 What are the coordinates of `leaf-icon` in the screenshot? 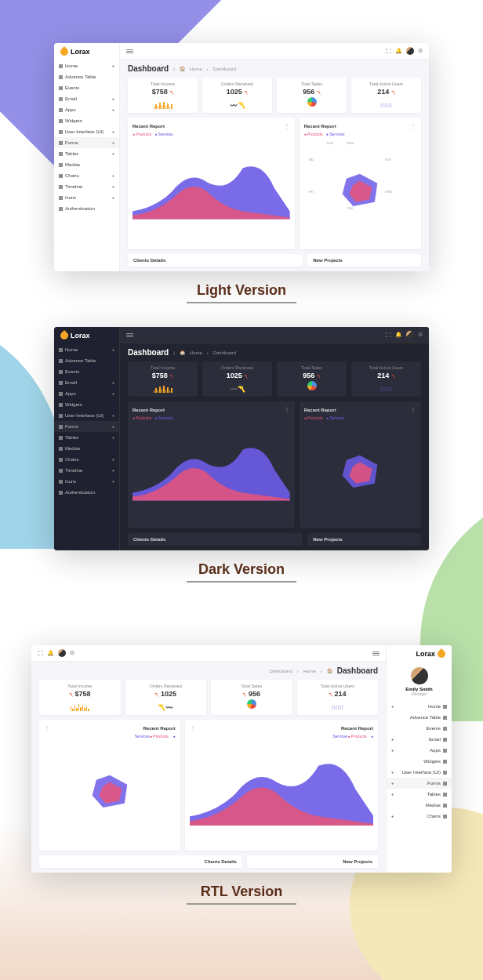 It's located at (441, 654).